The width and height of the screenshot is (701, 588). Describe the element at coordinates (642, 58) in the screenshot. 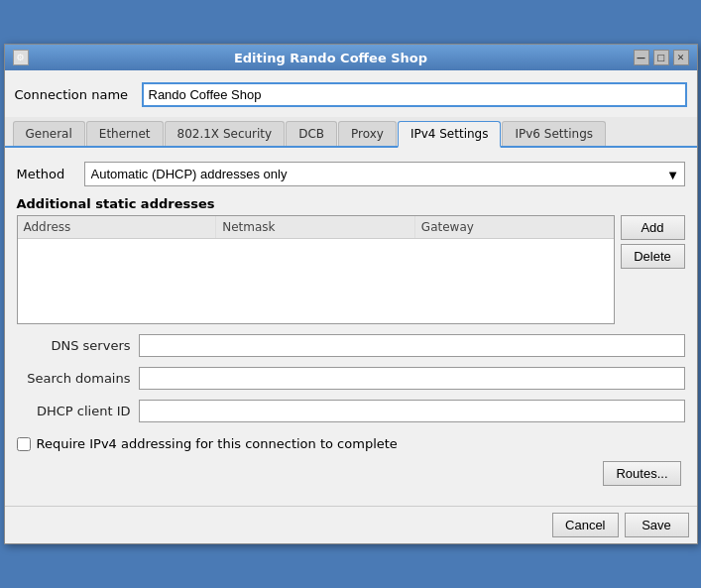

I see `minimize-button: —` at that location.